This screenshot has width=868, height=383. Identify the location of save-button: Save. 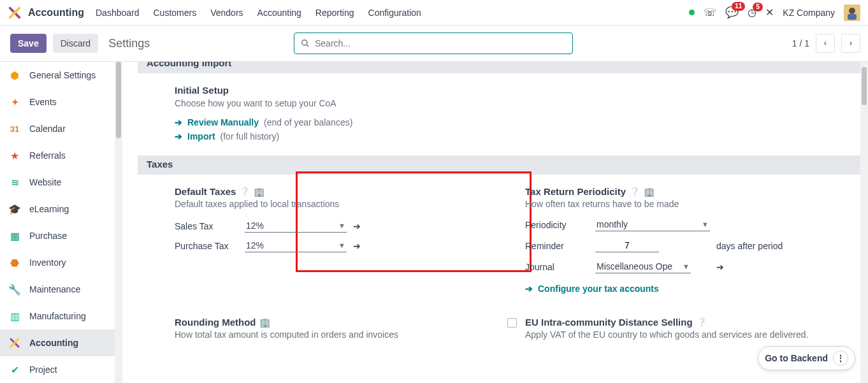
(28, 43).